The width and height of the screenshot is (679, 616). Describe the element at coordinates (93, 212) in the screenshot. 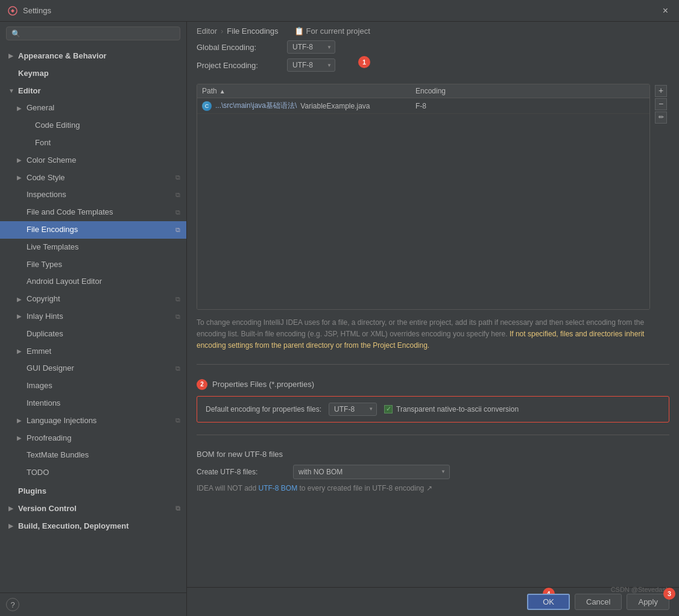

I see `sidebar-item-file-code-templates: File and Code Templates ⧉` at that location.